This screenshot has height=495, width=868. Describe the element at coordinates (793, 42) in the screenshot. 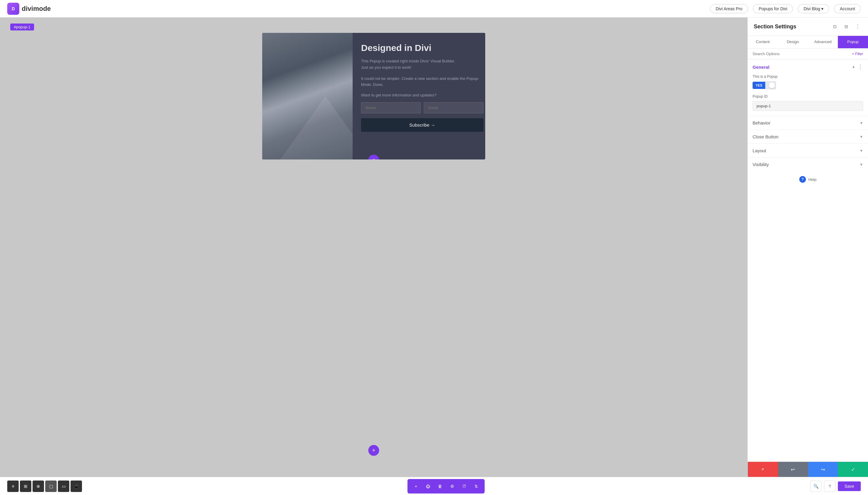

I see `tab-design: Design` at that location.